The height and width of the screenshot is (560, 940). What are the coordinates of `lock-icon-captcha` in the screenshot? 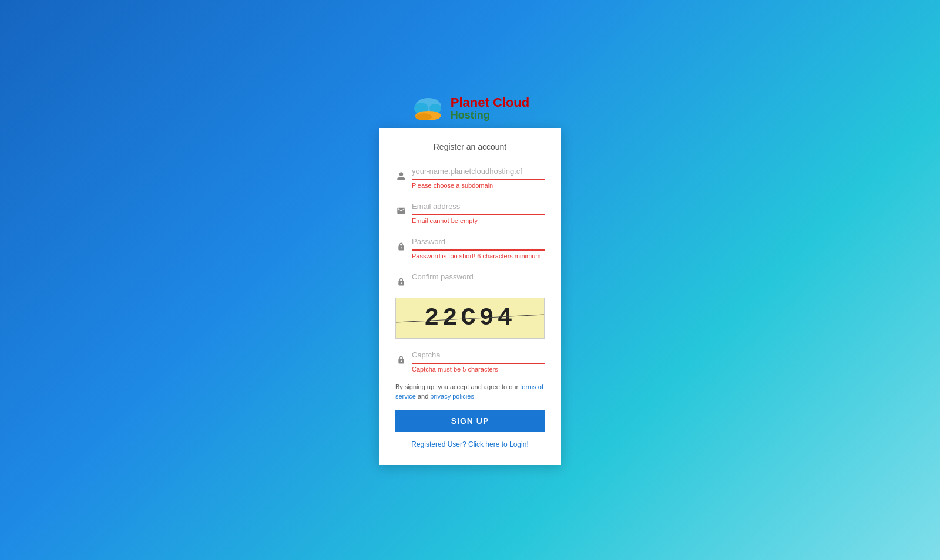 It's located at (401, 360).